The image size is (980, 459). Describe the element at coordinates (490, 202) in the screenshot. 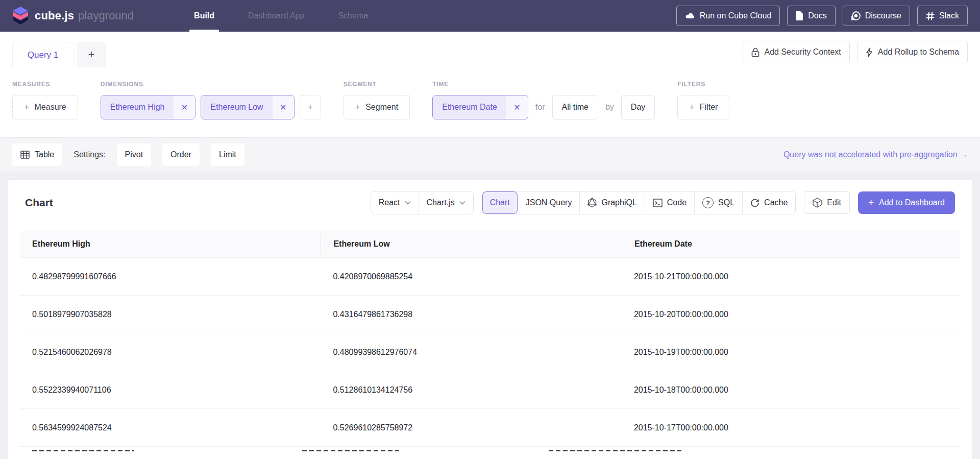

I see `chart-card-header: Chart React Chart.js Chart` at that location.